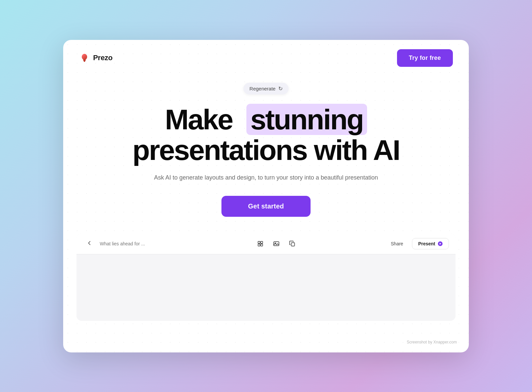 The height and width of the screenshot is (392, 532). I want to click on present-label: Present, so click(427, 244).